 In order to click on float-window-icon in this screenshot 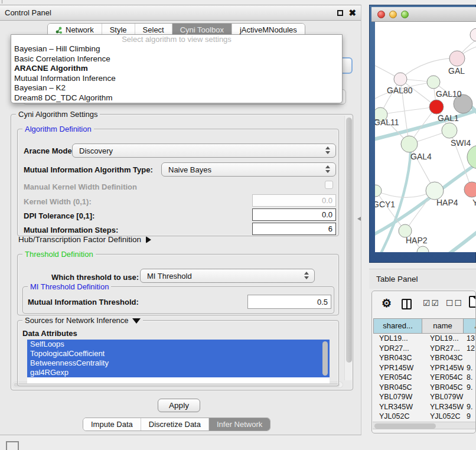, I will do `click(340, 13)`.